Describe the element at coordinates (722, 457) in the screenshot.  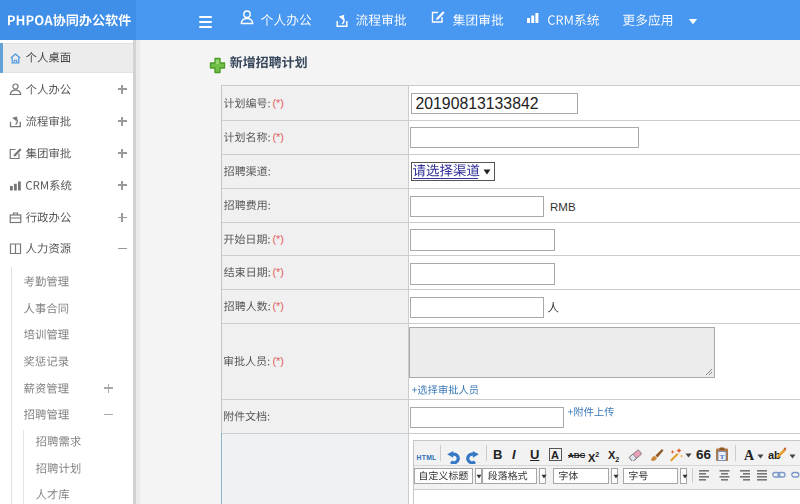
I see `svg-text: T` at that location.